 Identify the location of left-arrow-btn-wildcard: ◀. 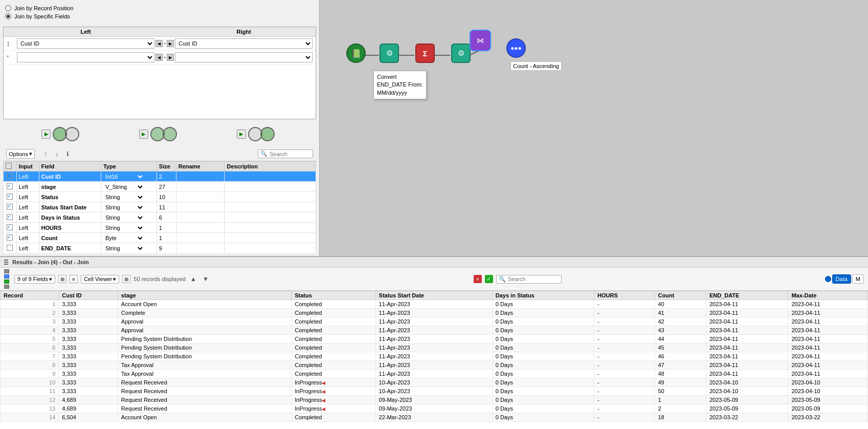
(159, 57).